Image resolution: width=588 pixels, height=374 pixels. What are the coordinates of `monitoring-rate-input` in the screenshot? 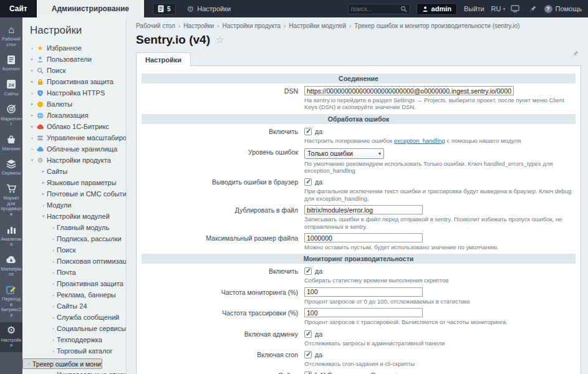 It's located at (364, 292).